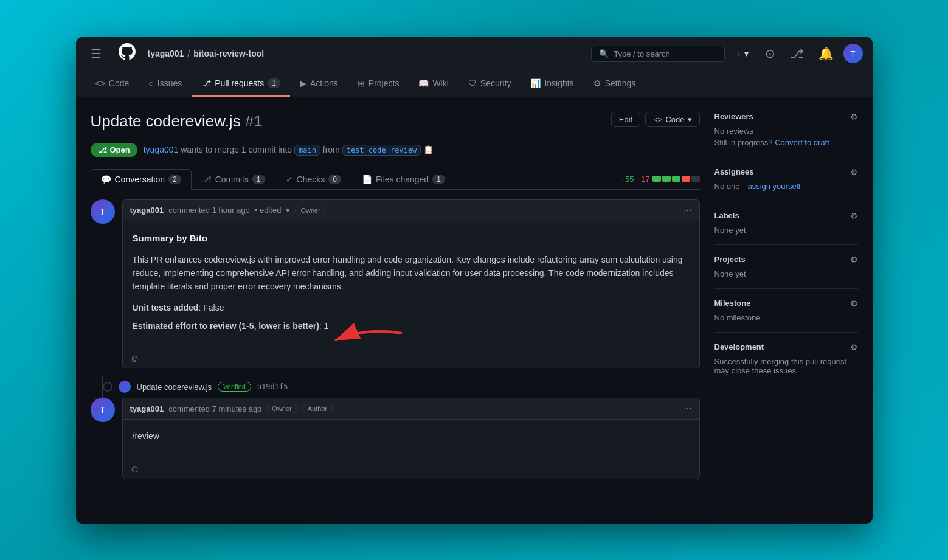  Describe the element at coordinates (739, 54) in the screenshot. I see `plus-icon: +` at that location.